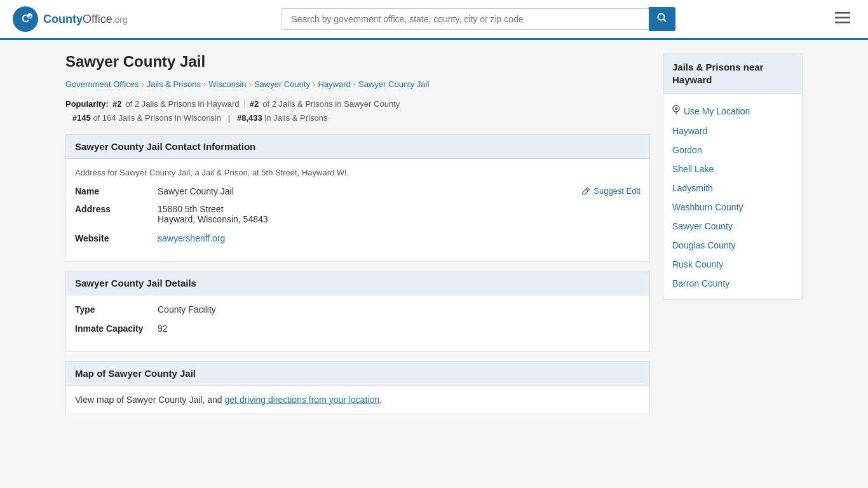 The image size is (868, 488). What do you see at coordinates (358, 388) in the screenshot?
I see `map-section: Map of Sawyer County Jail View map of Sa…` at bounding box center [358, 388].